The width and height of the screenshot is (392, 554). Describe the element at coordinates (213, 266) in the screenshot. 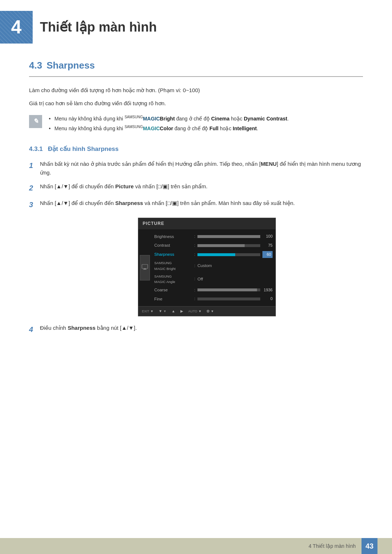

I see `menu-row-magic-bright: SAMSUNGMAGIC Bright : Custom` at that location.